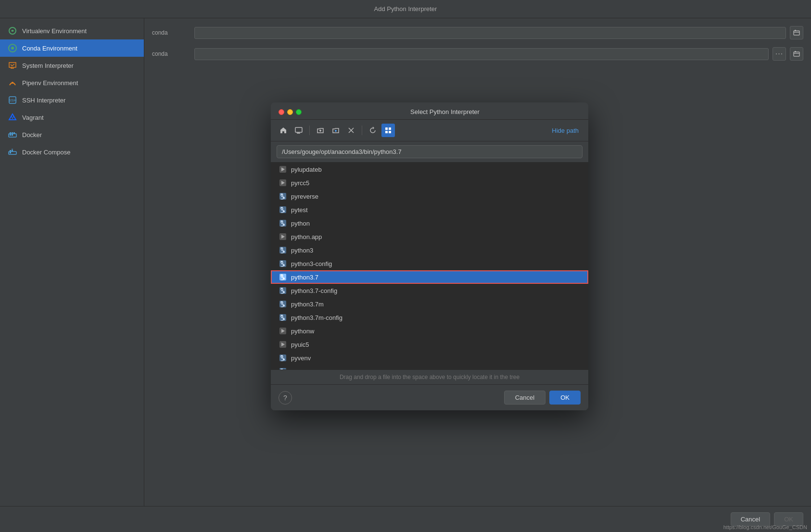 The width and height of the screenshot is (811, 532). Describe the element at coordinates (430, 237) in the screenshot. I see `list-item: python.app` at that location.